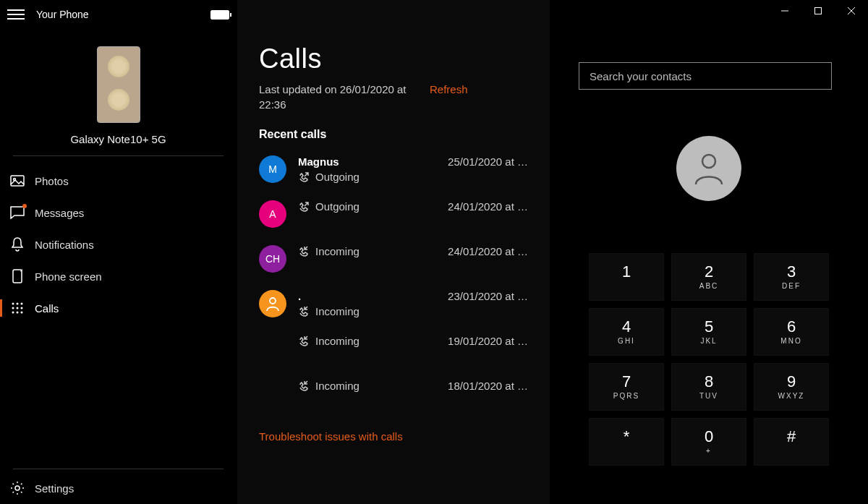 The image size is (868, 504). Describe the element at coordinates (818, 11) in the screenshot. I see `window-controls` at that location.